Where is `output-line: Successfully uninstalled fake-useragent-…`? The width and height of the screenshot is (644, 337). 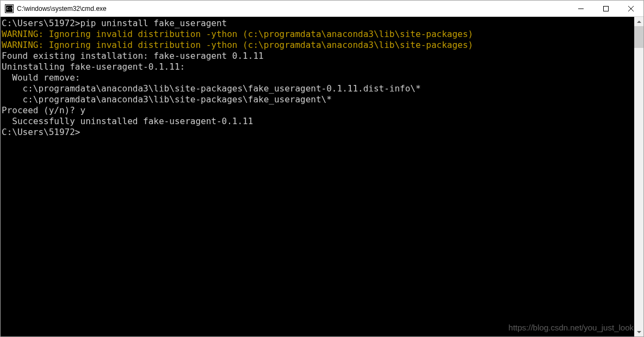
output-line: Successfully uninstalled fake-useragent-… is located at coordinates (318, 121).